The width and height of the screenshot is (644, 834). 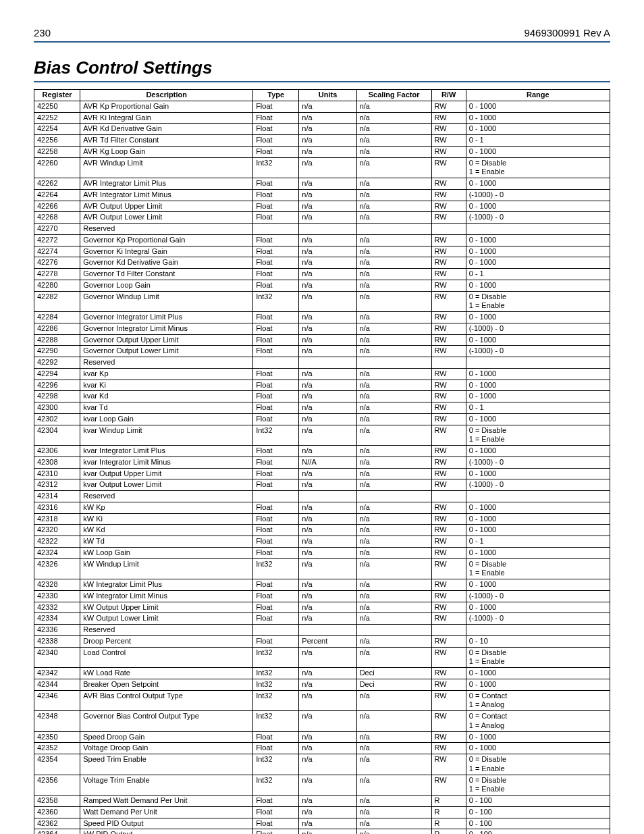 I want to click on cell-desc: Speed PID Output, so click(x=167, y=824).